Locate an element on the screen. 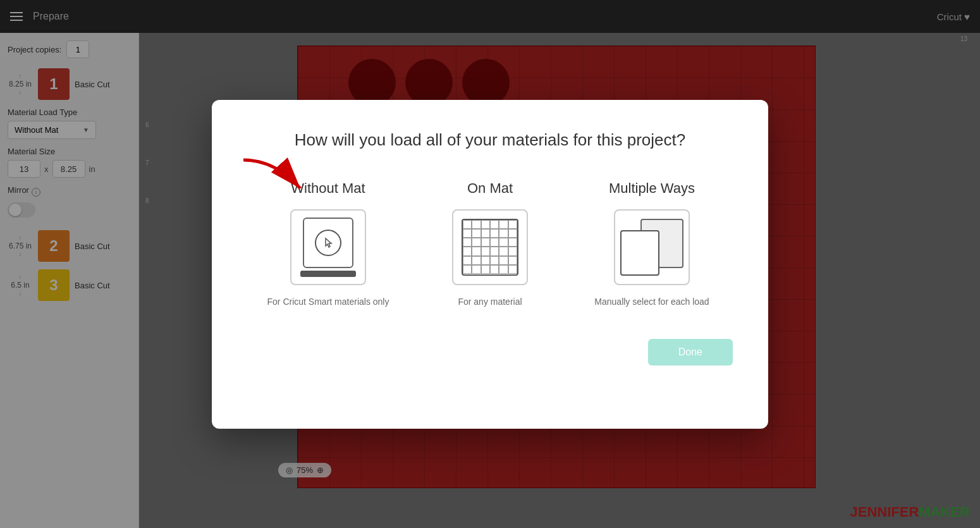 The height and width of the screenshot is (528, 980). modal-title: How will you load all of your materials … is located at coordinates (490, 140).